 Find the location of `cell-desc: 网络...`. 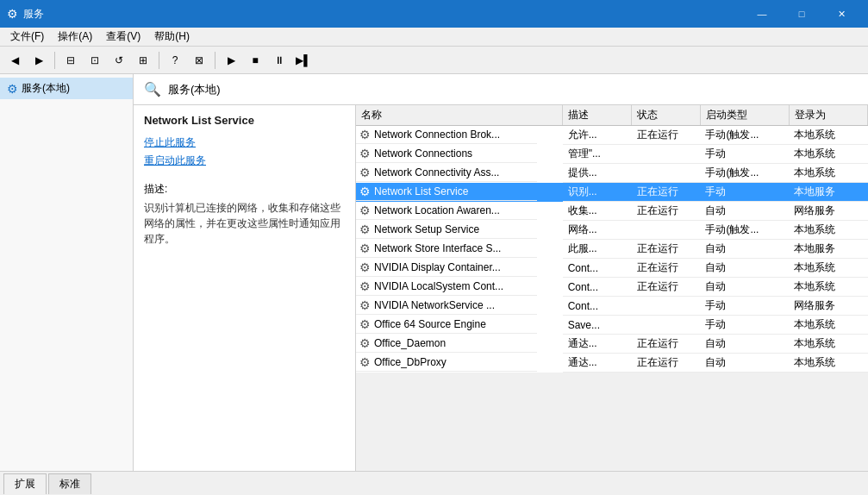

cell-desc: 网络... is located at coordinates (597, 230).